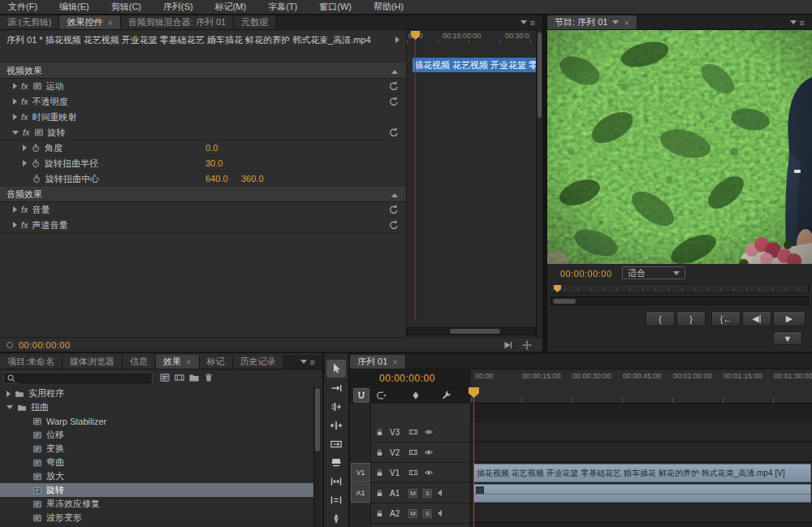 The height and width of the screenshot is (527, 812). What do you see at coordinates (78, 378) in the screenshot?
I see `effects-search-field` at bounding box center [78, 378].